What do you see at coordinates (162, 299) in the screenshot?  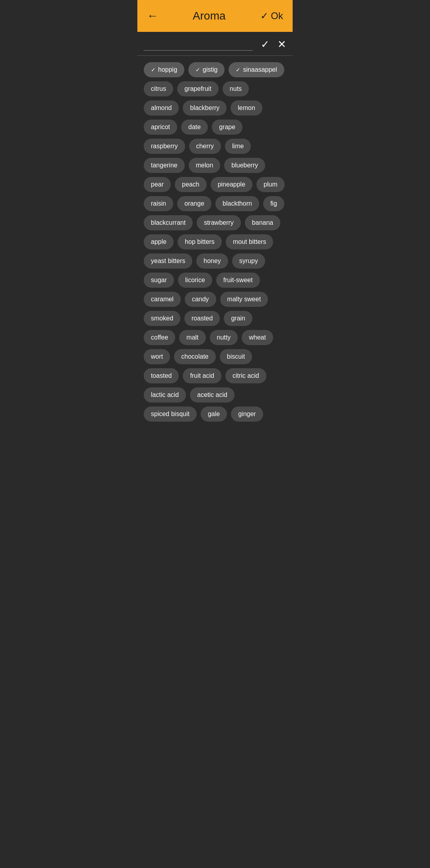 I see `tag-label: caramel` at bounding box center [162, 299].